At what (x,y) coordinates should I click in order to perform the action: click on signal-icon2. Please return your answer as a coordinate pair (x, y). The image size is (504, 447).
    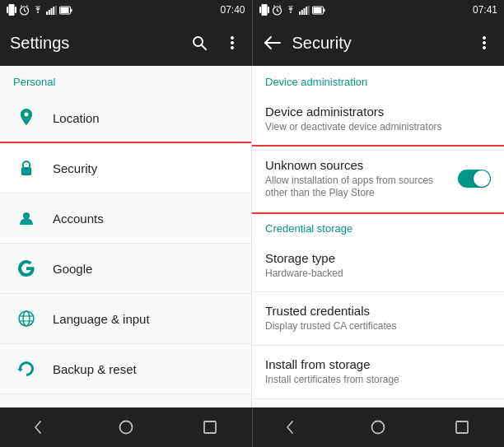
    Looking at the image, I should click on (305, 10).